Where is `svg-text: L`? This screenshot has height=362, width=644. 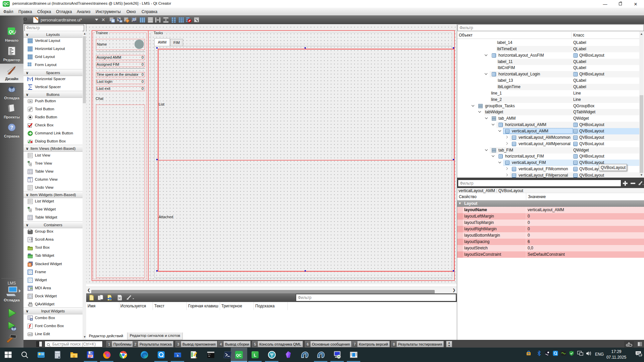
svg-text: L is located at coordinates (255, 355).